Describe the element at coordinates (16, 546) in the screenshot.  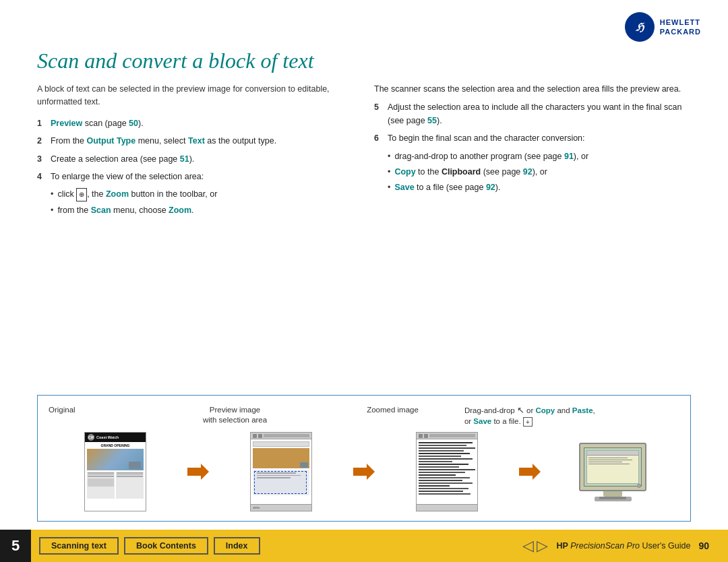
I see `chapter-number: 5` at that location.